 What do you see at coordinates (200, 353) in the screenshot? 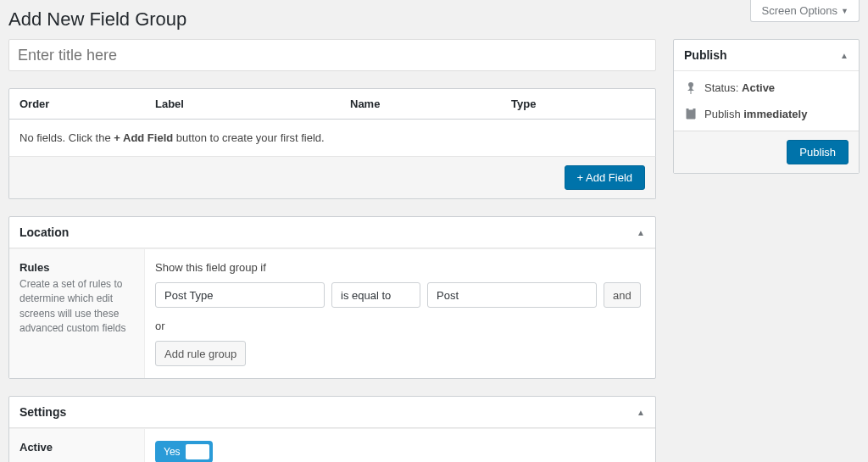
I see `add-rule-group-button: Add rule group` at bounding box center [200, 353].